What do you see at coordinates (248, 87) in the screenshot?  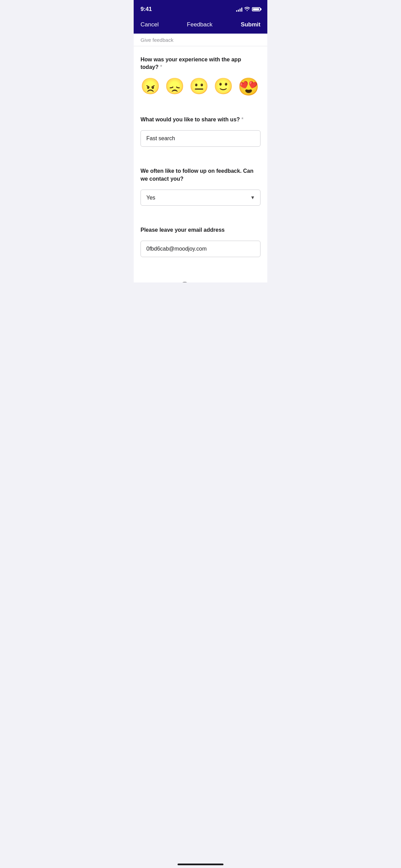 I see `emoji-love: 😍` at bounding box center [248, 87].